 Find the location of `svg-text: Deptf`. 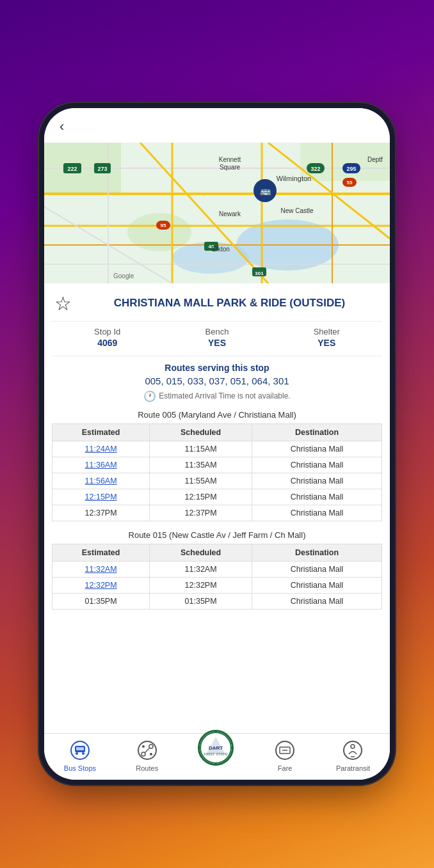

svg-text: Deptf is located at coordinates (375, 160).